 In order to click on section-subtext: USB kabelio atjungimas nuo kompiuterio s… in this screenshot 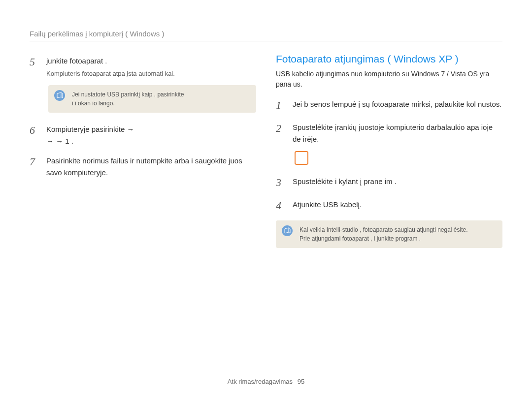, I will do `click(389, 79)`.